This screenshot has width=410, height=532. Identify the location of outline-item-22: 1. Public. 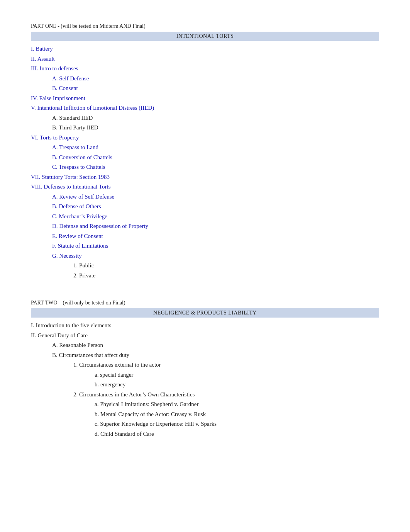
(226, 266).